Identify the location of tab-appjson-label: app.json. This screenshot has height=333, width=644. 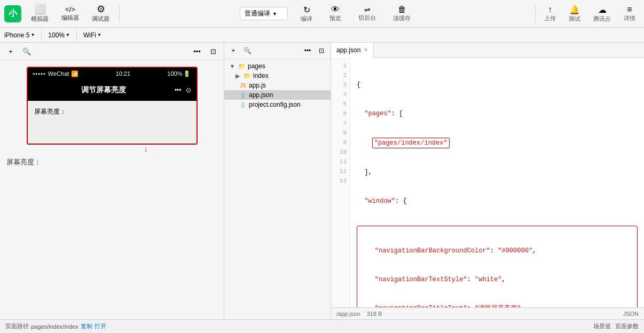
(348, 50).